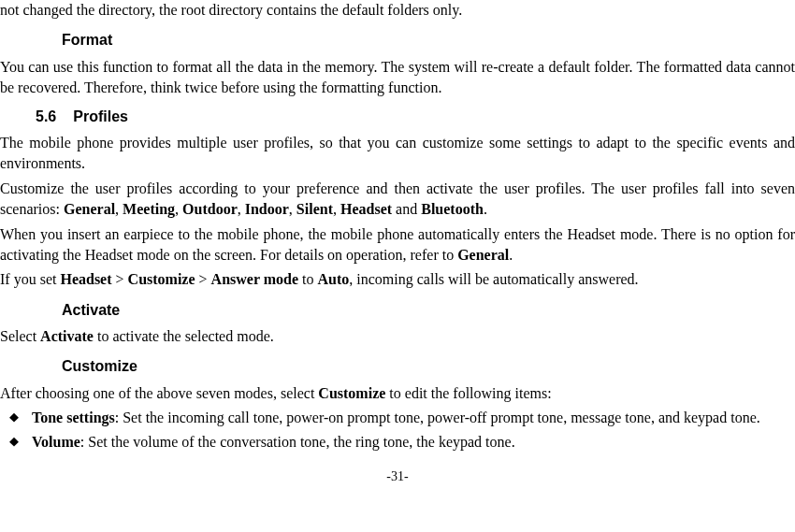 The height and width of the screenshot is (532, 795). What do you see at coordinates (398, 477) in the screenshot?
I see `page-number: -31-` at bounding box center [398, 477].